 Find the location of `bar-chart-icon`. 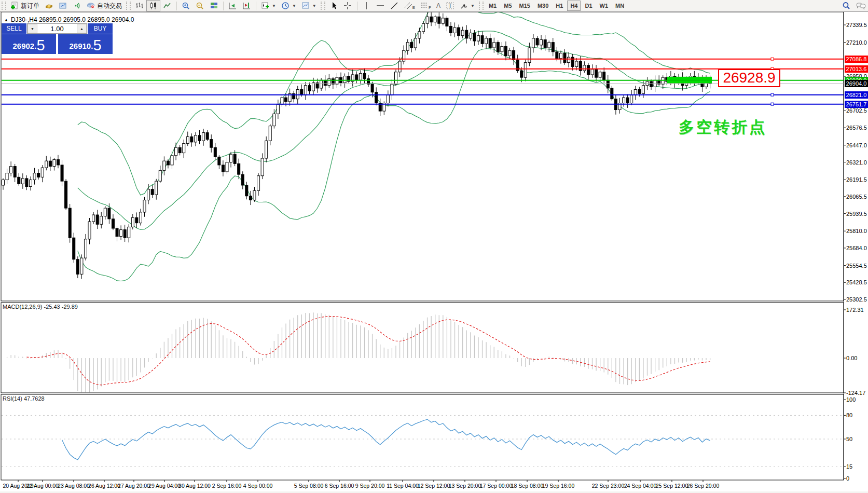

bar-chart-icon is located at coordinates (139, 6).